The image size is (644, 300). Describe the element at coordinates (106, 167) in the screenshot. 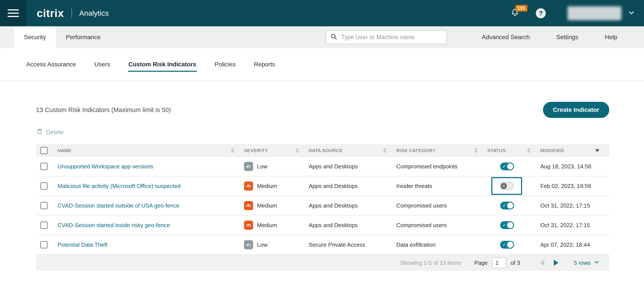

I see `row-name-link: Unsupported Workspace app versions` at that location.